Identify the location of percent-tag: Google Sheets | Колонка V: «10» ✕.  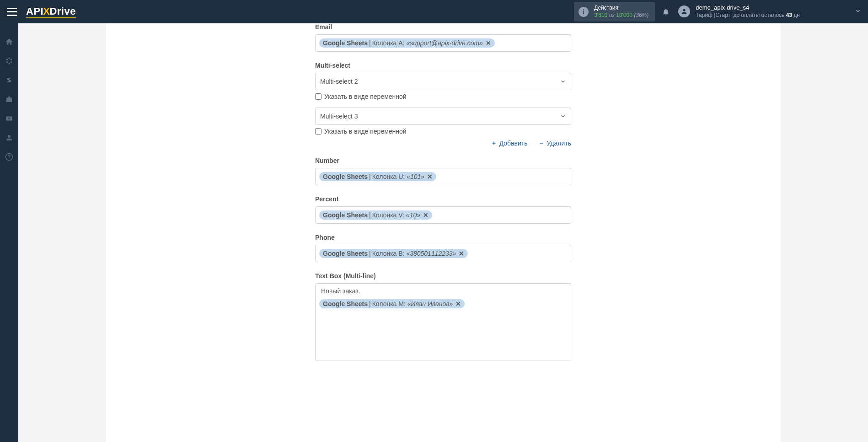
(376, 215).